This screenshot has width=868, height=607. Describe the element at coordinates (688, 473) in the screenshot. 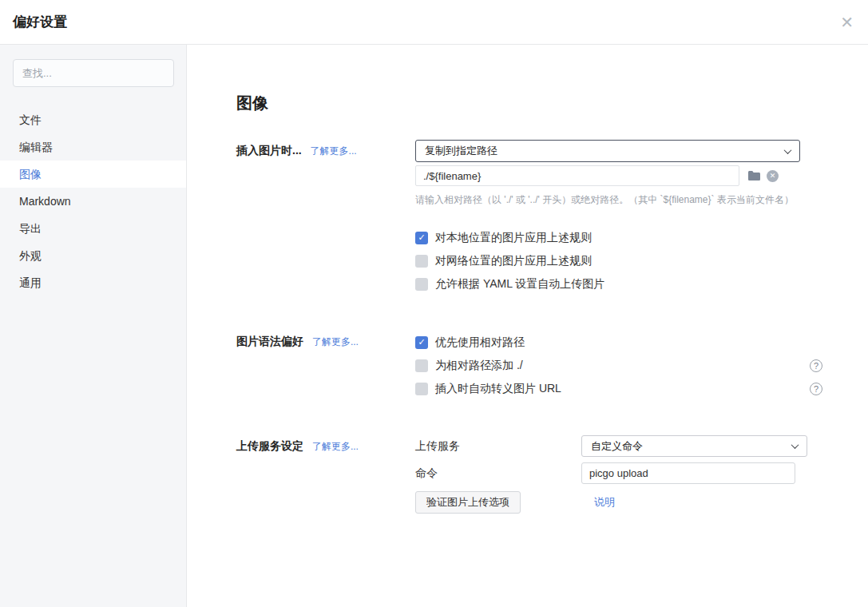

I see `command-input` at that location.